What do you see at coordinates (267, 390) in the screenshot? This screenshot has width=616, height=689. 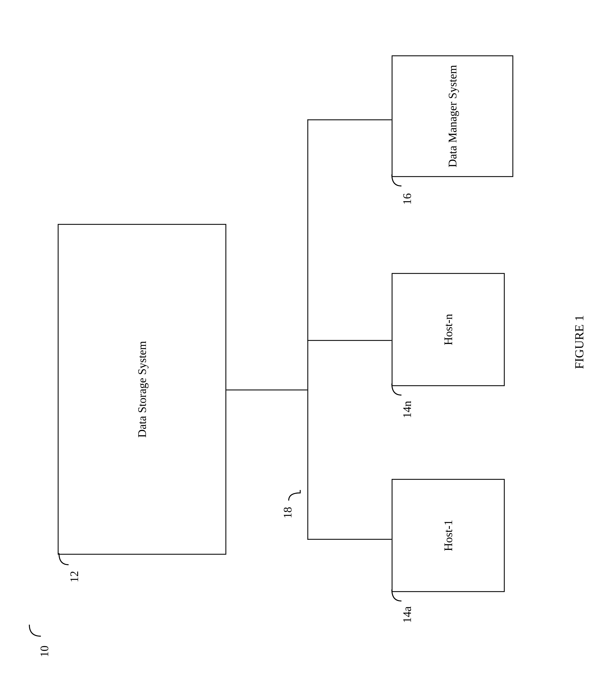 I see `trunk-vertical` at bounding box center [267, 390].